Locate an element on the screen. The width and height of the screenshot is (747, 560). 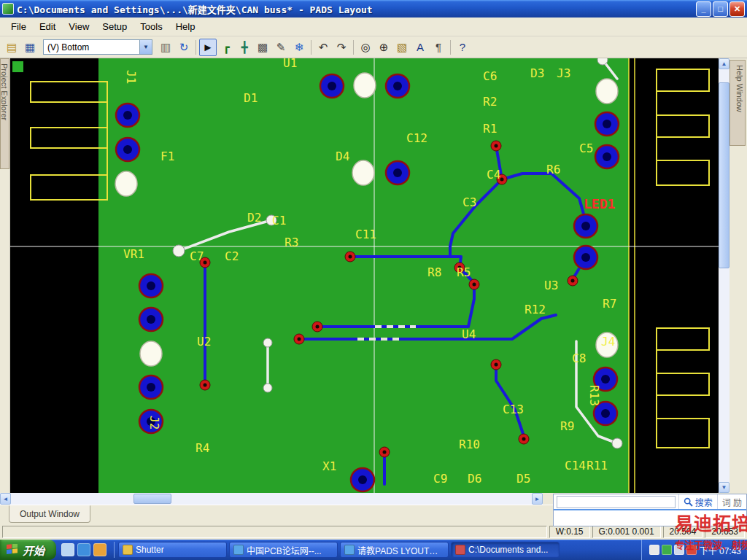
search-extra-tools: 词 励 is located at coordinates (732, 502).